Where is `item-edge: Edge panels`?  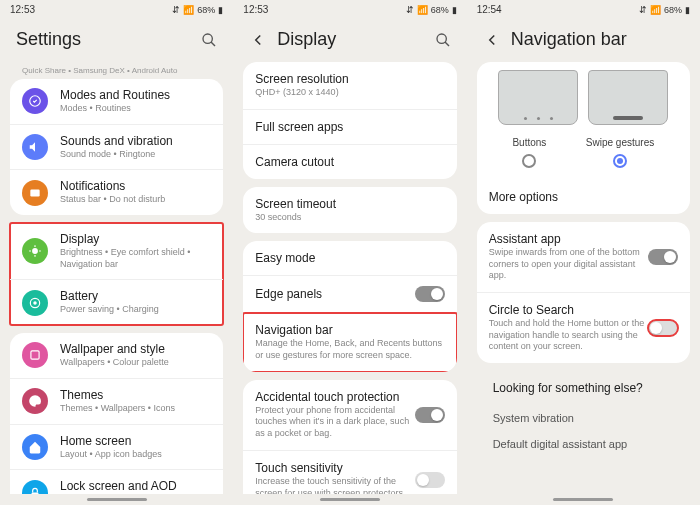
item-edge: Edge panels is located at coordinates (350, 294).